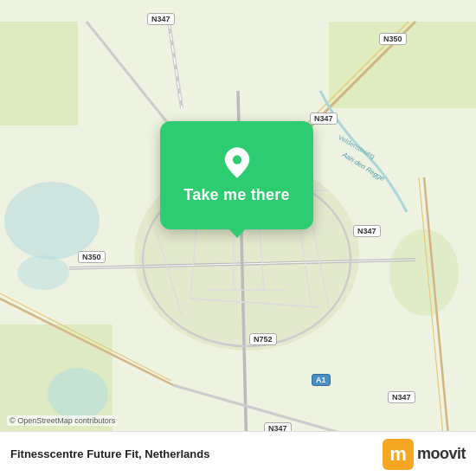 This screenshot has height=476, width=476. What do you see at coordinates (236, 196) in the screenshot?
I see `popup-label: Take me there` at bounding box center [236, 196].